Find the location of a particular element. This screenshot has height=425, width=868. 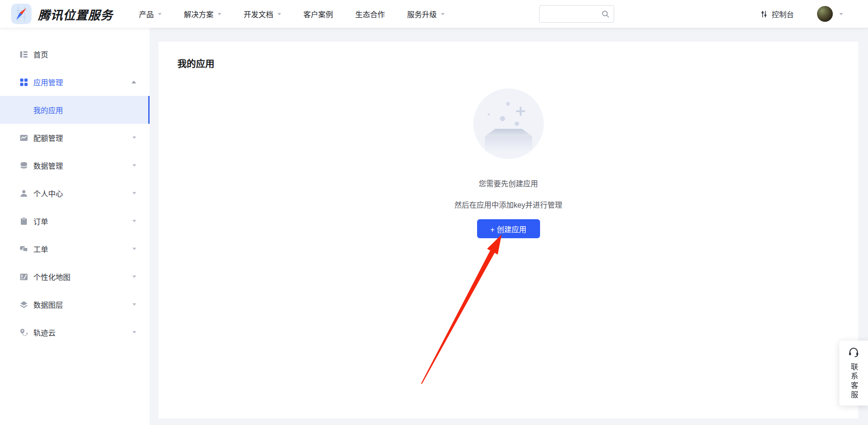

nav-item-label: 客户案例 is located at coordinates (318, 14).